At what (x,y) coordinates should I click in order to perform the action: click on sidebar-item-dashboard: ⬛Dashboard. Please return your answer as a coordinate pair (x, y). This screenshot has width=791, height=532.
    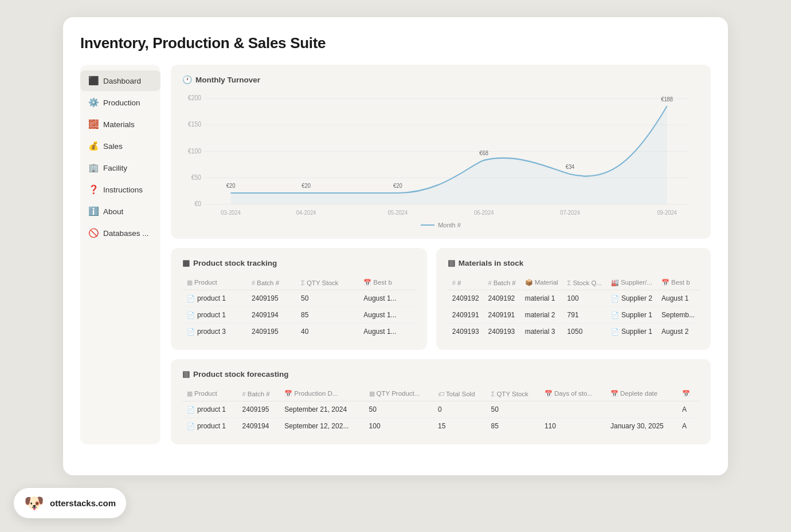
    Looking at the image, I should click on (120, 81).